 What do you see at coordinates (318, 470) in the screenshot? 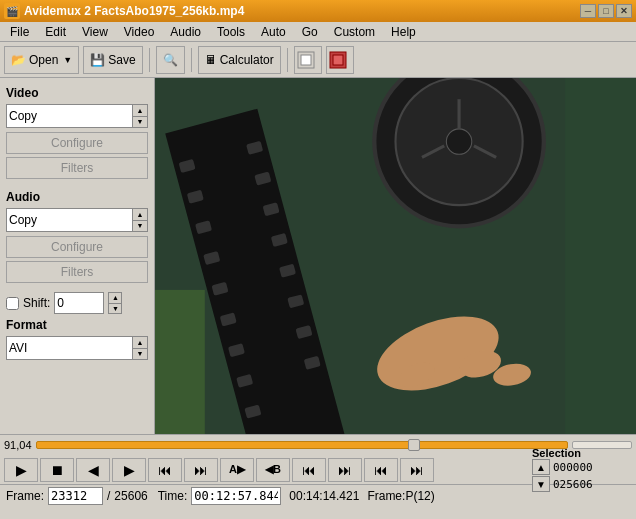
I see `controls-row: ▶ ⏹ ◀ ▶ ⏮ ⏭ A▶ ◀B ⏮ ⏭ ⏮` at bounding box center [318, 470].